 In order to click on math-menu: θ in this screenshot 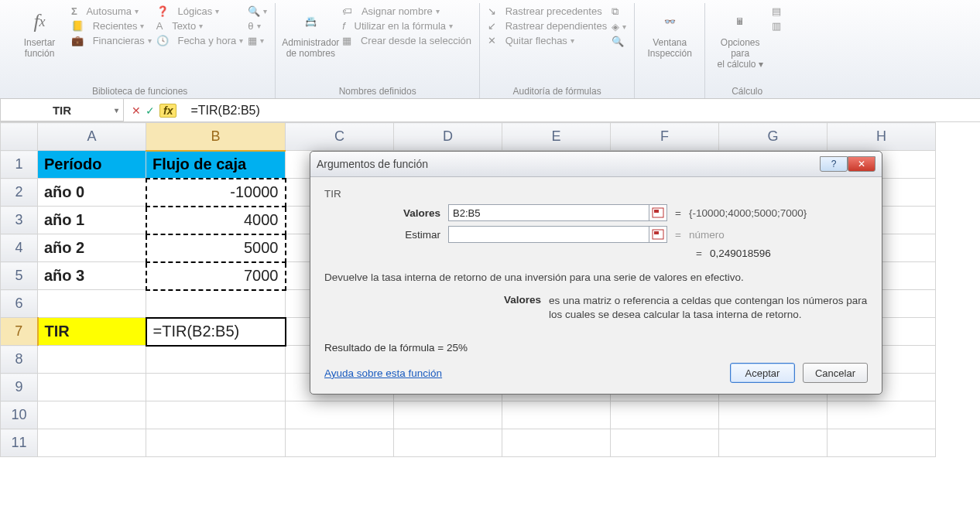, I will do `click(257, 26)`.